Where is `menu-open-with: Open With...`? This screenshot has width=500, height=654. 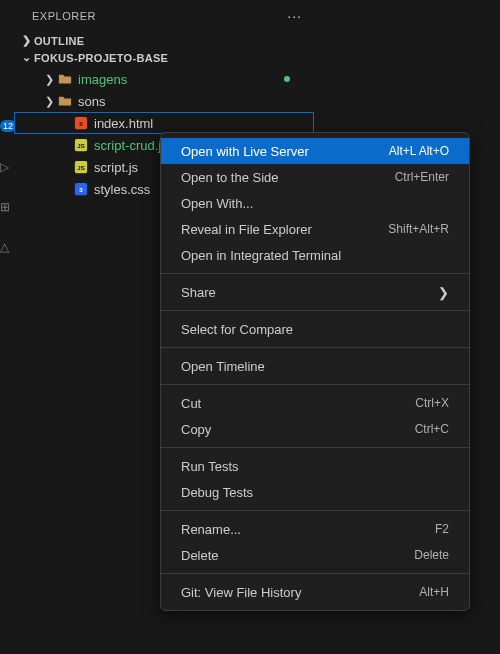 menu-open-with: Open With... is located at coordinates (315, 203).